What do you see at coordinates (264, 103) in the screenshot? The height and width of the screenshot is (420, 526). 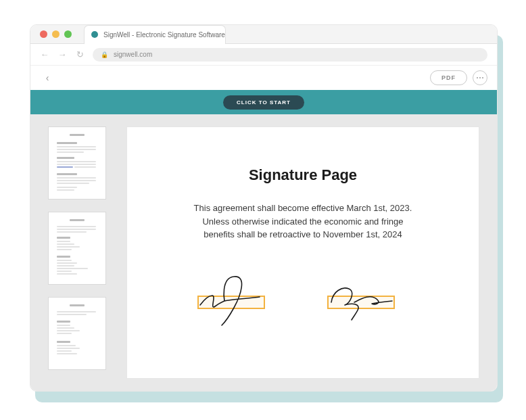 I see `click-to-start-button: CLICK TO START` at bounding box center [264, 103].